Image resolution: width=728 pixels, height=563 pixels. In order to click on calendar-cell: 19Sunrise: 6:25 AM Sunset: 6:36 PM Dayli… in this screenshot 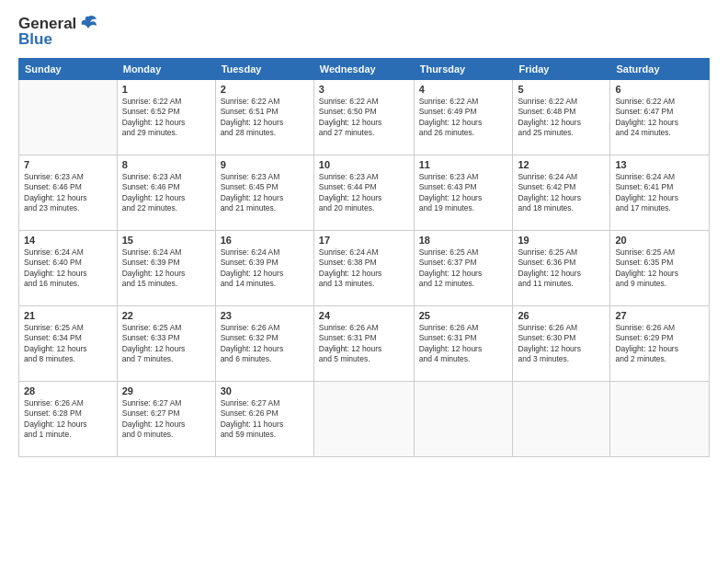, I will do `click(562, 268)`.